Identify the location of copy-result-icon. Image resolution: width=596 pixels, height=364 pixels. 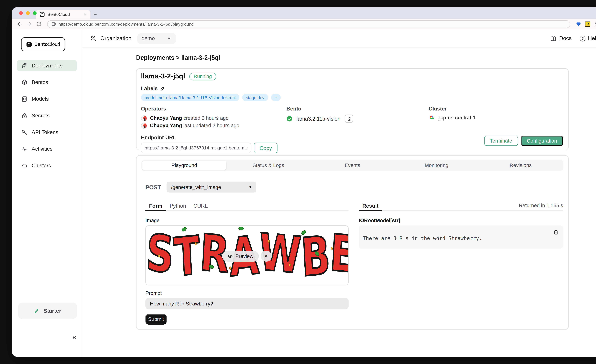
(556, 233).